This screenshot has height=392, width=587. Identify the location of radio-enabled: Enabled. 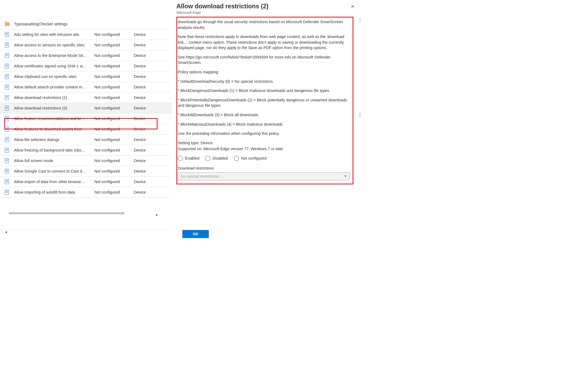
(189, 159).